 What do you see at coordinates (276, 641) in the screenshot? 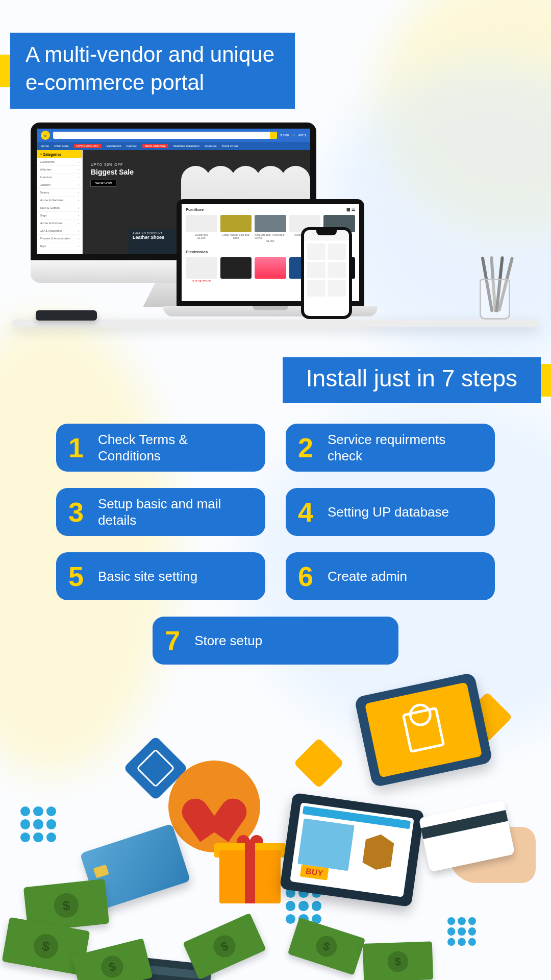
I see `step-7: 7 Store setup` at bounding box center [276, 641].